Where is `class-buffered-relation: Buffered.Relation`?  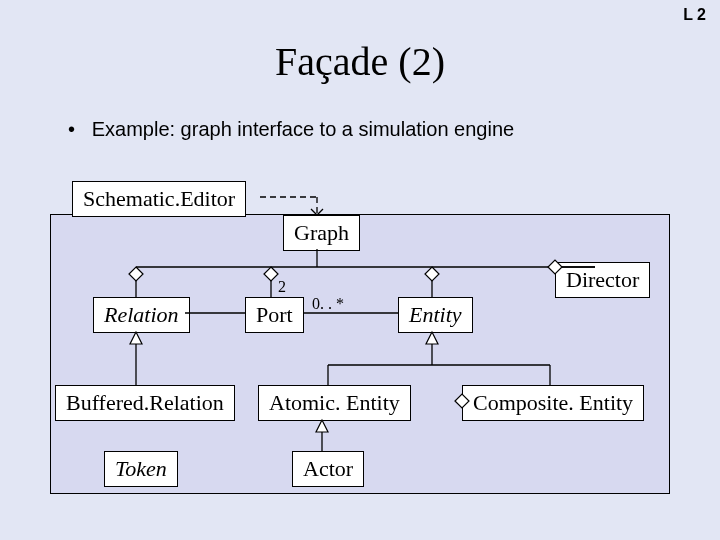 class-buffered-relation: Buffered.Relation is located at coordinates (145, 403).